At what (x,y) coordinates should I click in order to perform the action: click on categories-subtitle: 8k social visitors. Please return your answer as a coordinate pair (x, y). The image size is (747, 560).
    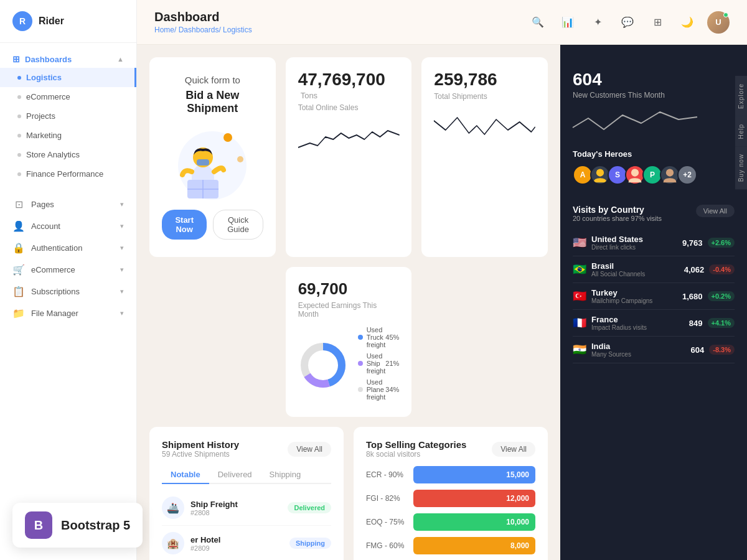
    Looking at the image, I should click on (416, 454).